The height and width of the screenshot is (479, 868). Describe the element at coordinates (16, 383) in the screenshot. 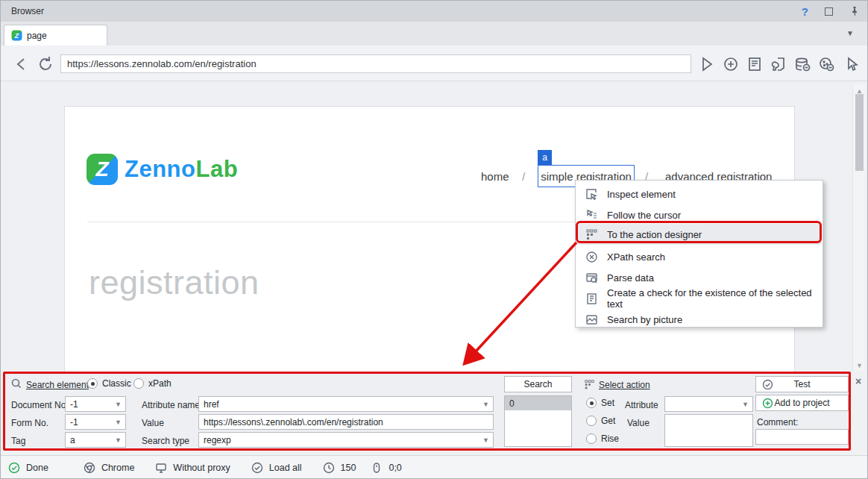

I see `search-element-icon` at that location.